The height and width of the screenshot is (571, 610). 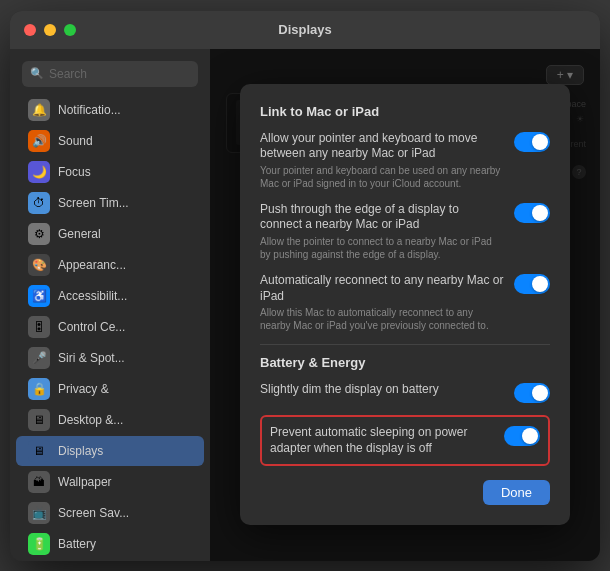 What do you see at coordinates (522, 436) in the screenshot?
I see `prevent-sleep-toggle` at bounding box center [522, 436].